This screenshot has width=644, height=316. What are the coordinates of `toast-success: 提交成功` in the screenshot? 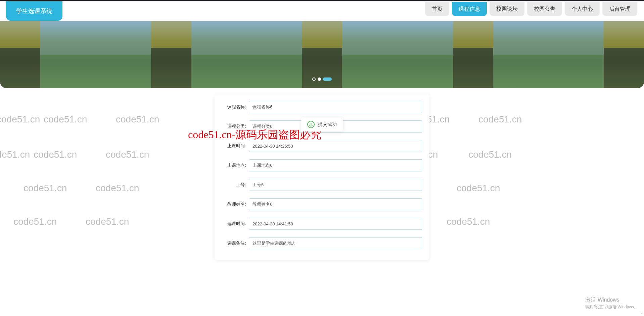 It's located at (322, 124).